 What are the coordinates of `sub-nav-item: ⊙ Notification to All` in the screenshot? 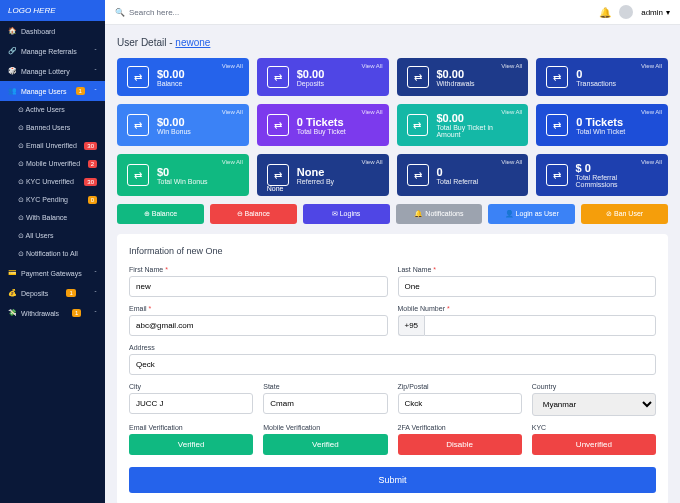 It's located at (52, 254).